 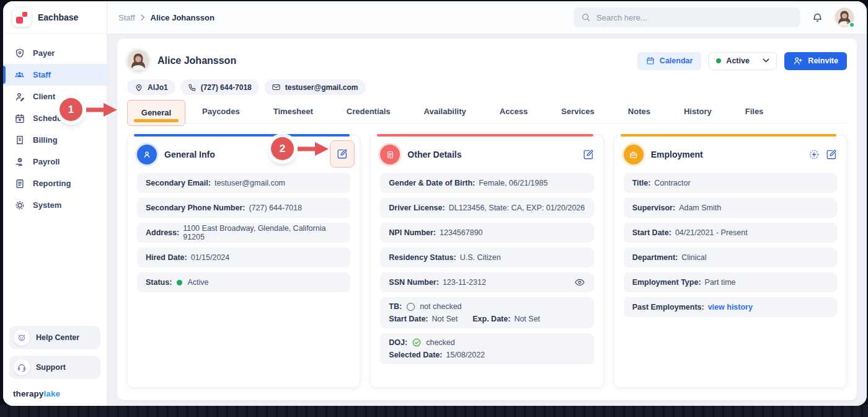 I want to click on annotation-step-1: 1, so click(x=71, y=109).